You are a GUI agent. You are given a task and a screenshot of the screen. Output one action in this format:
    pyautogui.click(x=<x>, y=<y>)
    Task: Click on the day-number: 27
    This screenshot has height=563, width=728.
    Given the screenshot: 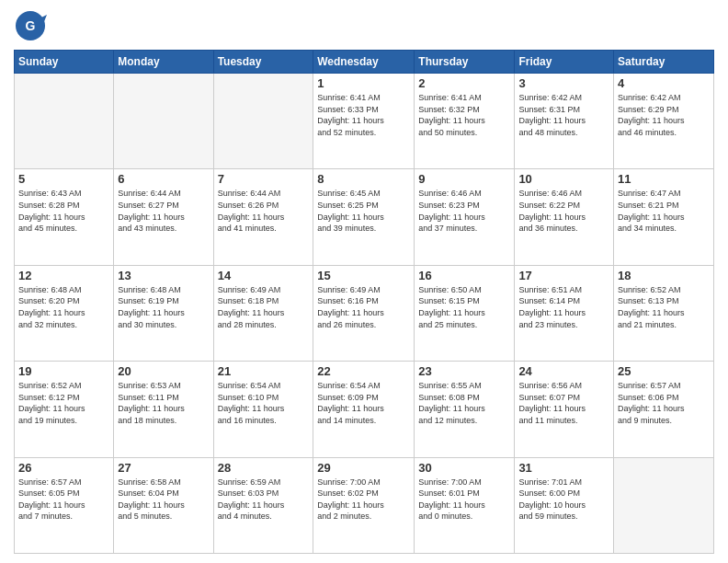 What is the action you would take?
    pyautogui.click(x=164, y=467)
    